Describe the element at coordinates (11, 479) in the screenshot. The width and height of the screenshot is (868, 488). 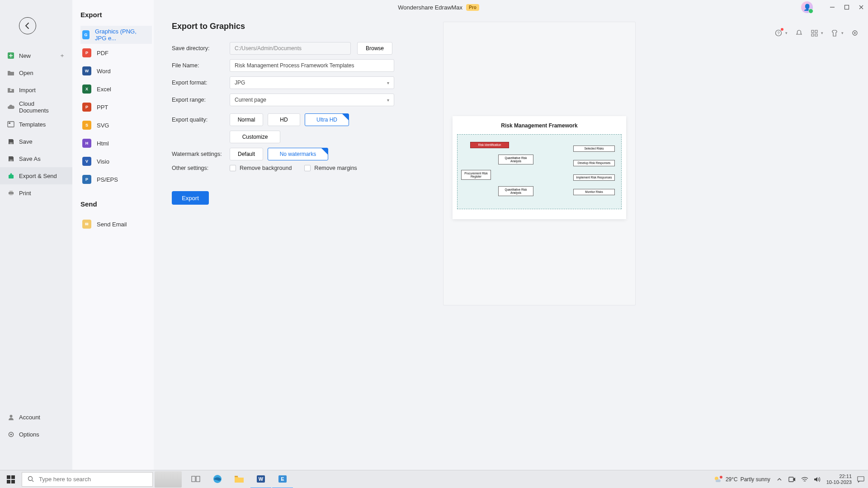
I see `start-button` at that location.